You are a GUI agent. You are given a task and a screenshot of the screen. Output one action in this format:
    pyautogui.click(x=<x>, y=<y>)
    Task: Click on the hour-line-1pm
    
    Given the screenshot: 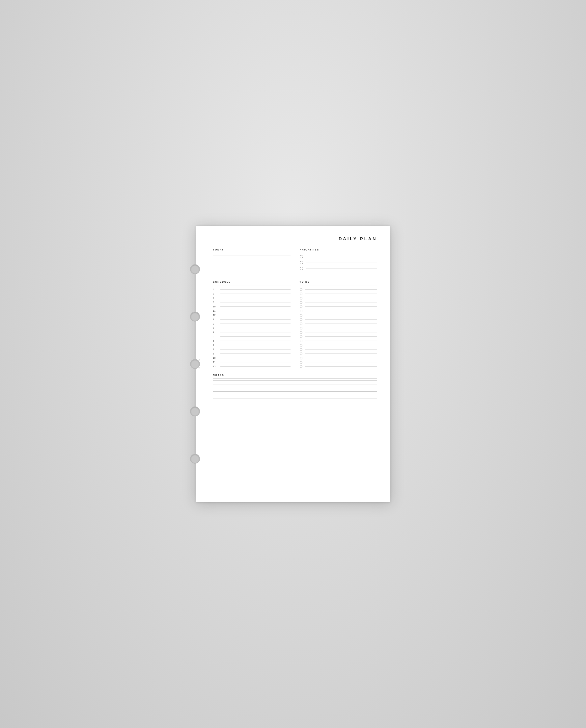 What is the action you would take?
    pyautogui.click(x=255, y=319)
    